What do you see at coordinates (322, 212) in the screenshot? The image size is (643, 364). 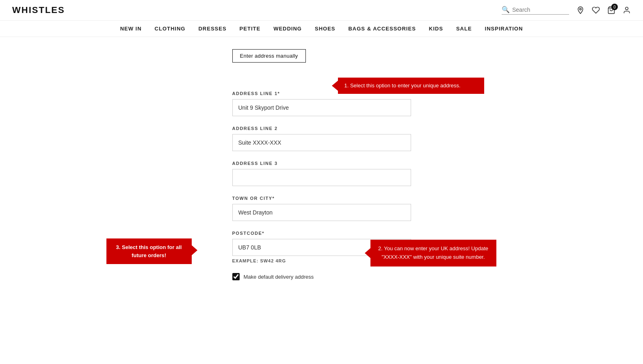 I see `town-input` at bounding box center [322, 212].